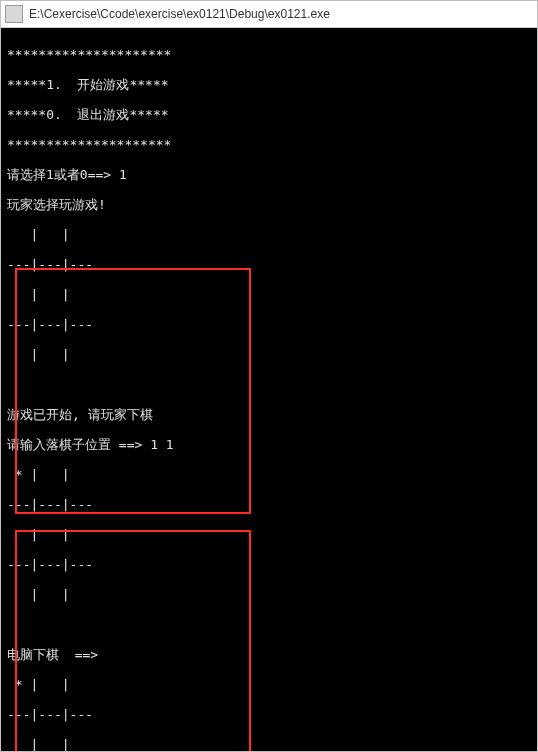 The image size is (538, 752). I want to click on board0-r1: | |, so click(269, 294).